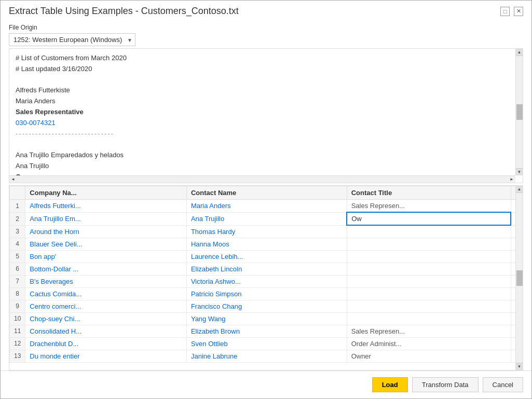  What do you see at coordinates (124, 11) in the screenshot?
I see `dialog-title: Extract Table Using Examples - Customers…` at bounding box center [124, 11].